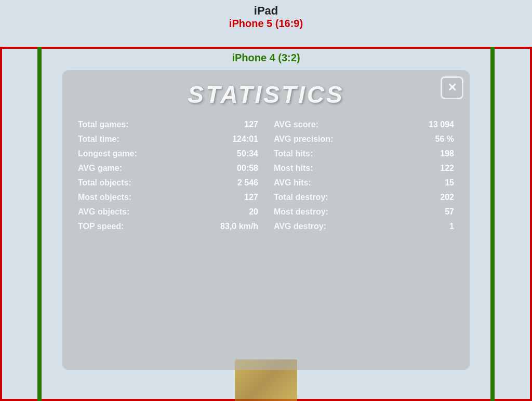 This screenshot has width=532, height=401. Describe the element at coordinates (452, 88) in the screenshot. I see `close-button: ✕` at that location.